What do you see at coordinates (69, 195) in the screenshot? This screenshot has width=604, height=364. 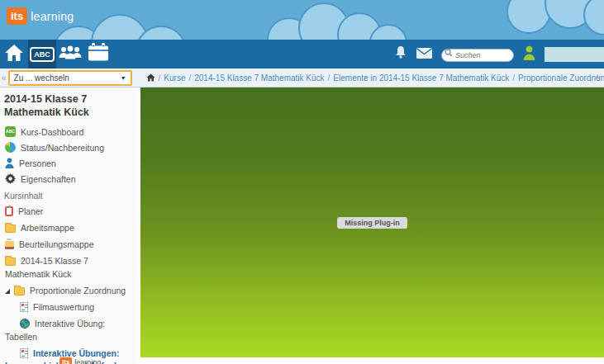 I see `course-content-section-label: Kursinhalt` at bounding box center [69, 195].